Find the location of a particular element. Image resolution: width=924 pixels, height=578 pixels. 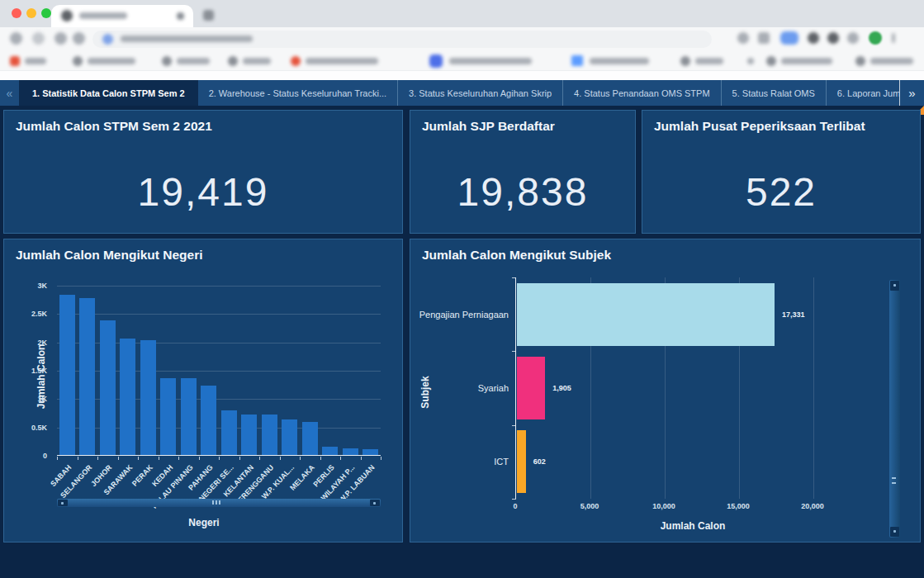

scroll-right-button is located at coordinates (375, 503).